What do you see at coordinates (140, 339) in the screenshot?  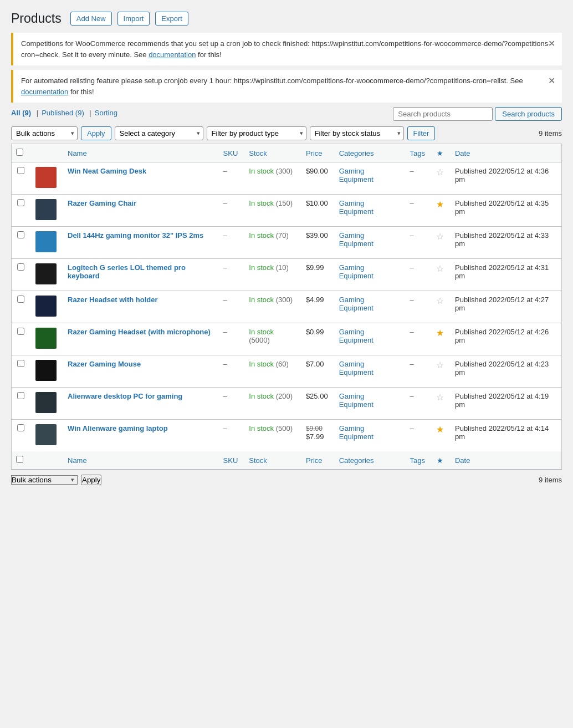 I see `row-name-cell: Razer Gaming Headset (with microphone)` at bounding box center [140, 339].